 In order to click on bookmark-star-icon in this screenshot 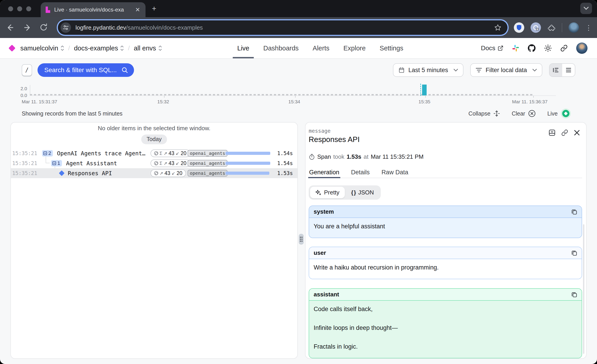, I will do `click(498, 28)`.